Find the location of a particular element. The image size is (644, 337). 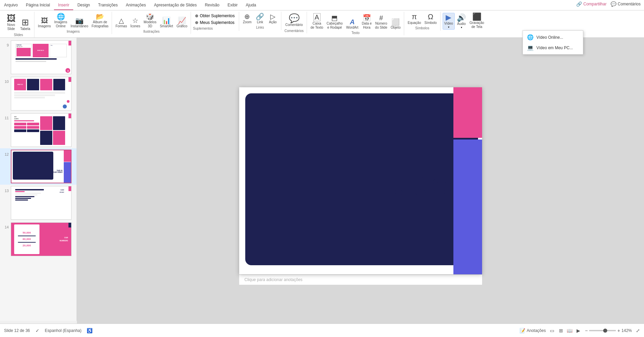

gravacao-tela-button: ⬛ Gravação de Tela is located at coordinates (477, 21).